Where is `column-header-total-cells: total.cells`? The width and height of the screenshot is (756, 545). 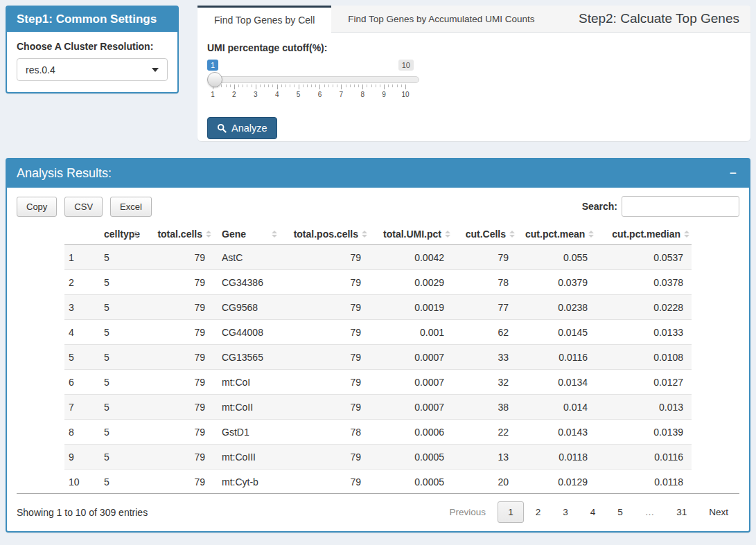 column-header-total-cells: total.cells is located at coordinates (177, 234).